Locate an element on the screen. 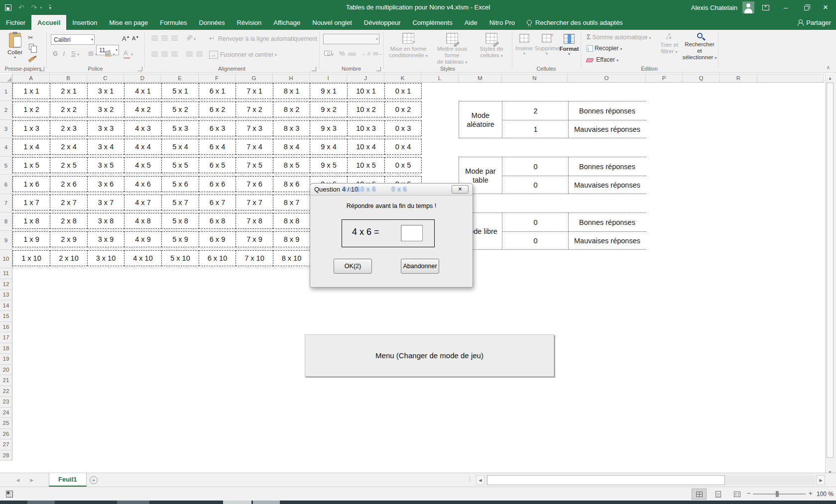  tab-affichage: Affichage is located at coordinates (287, 22).